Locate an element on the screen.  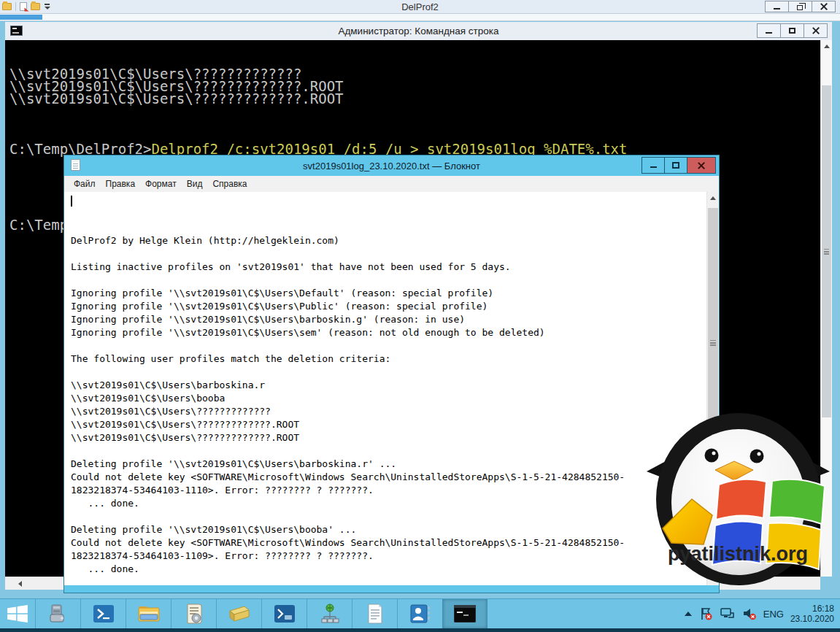
explorer-close-button is located at coordinates (823, 7).